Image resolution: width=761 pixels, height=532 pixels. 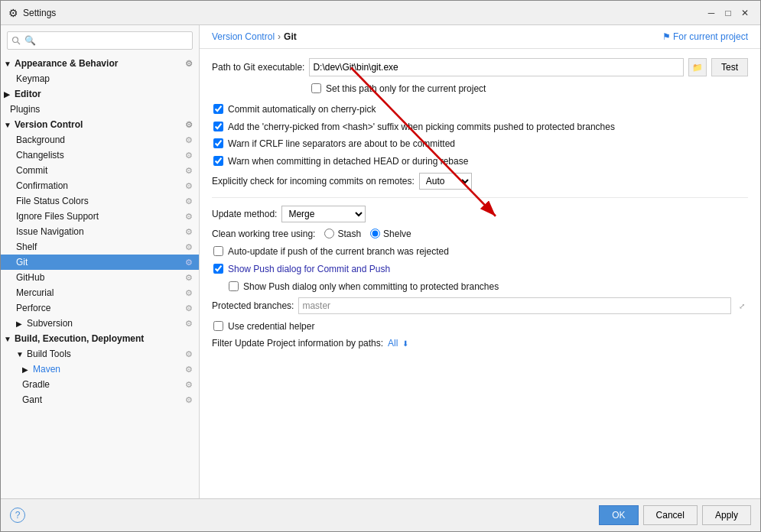 I want to click on gear-icon-github: ⚙, so click(x=189, y=278).